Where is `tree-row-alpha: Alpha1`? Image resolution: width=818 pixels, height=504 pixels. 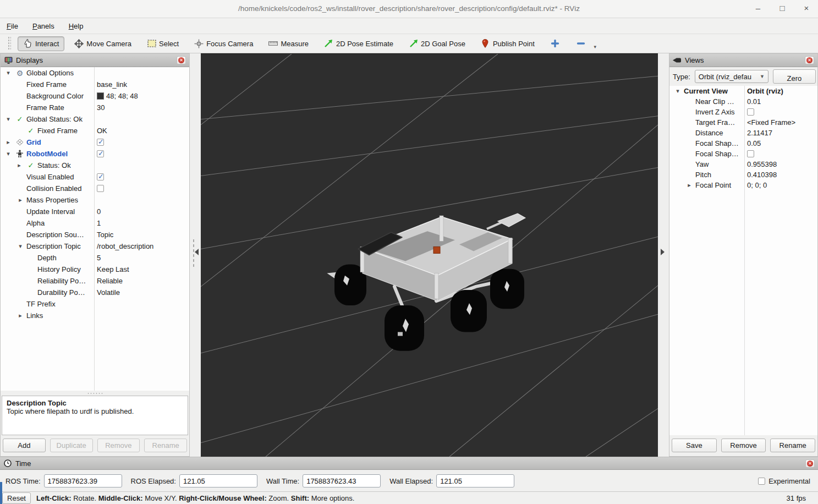
tree-row-alpha: Alpha1 is located at coordinates (95, 223).